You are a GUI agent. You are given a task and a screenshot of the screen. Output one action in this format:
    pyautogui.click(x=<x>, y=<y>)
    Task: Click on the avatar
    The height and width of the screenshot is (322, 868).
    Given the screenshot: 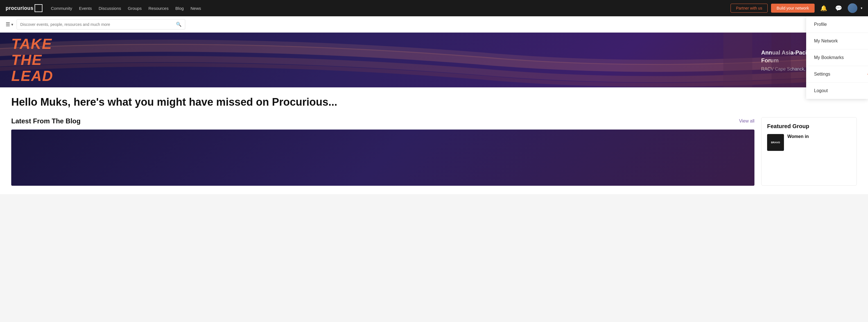 What is the action you would take?
    pyautogui.click(x=852, y=8)
    